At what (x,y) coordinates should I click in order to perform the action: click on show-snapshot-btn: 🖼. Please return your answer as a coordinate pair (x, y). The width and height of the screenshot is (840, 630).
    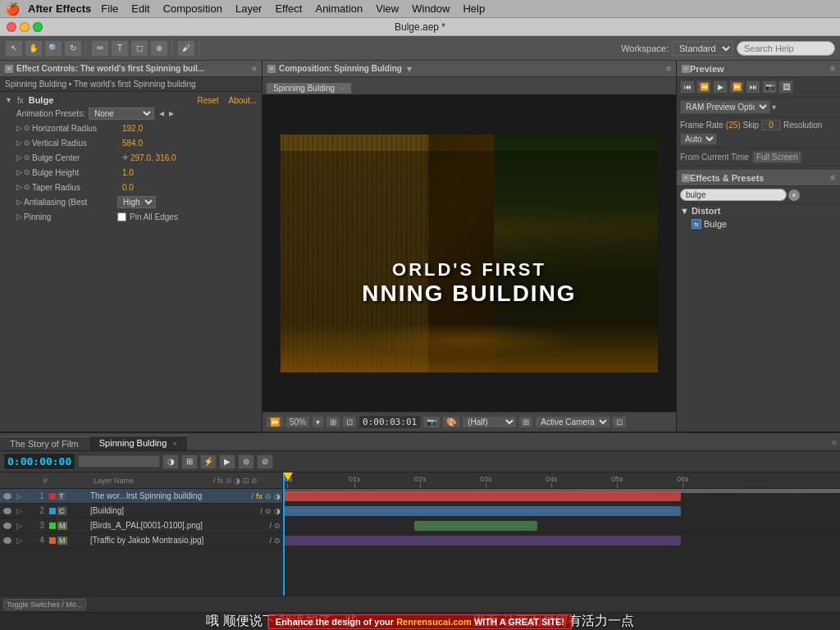
    Looking at the image, I should click on (786, 87).